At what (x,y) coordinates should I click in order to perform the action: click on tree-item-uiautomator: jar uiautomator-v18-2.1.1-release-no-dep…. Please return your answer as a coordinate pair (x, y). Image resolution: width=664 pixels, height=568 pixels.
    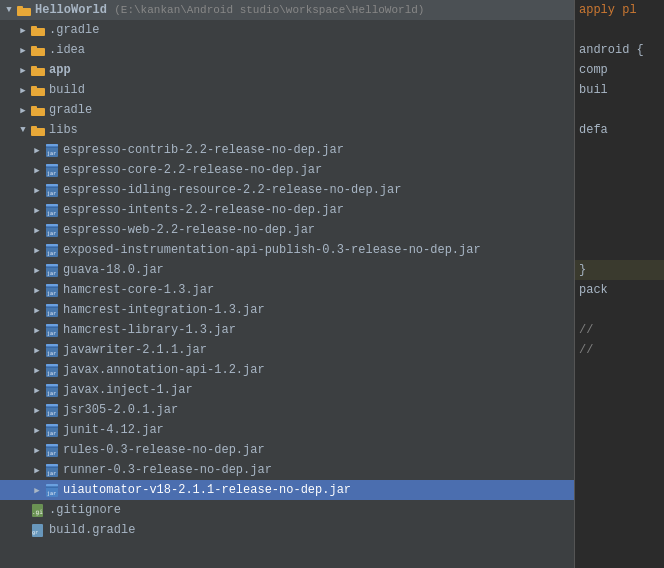
    Looking at the image, I should click on (287, 490).